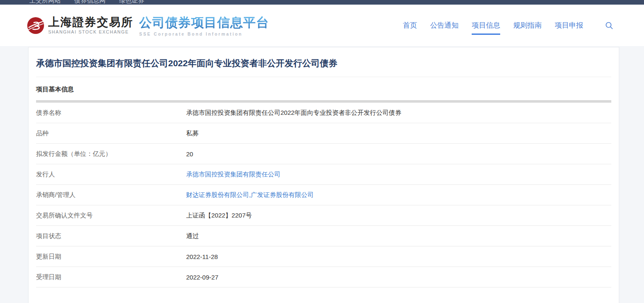 Image resolution: width=644 pixels, height=303 pixels. Describe the element at coordinates (486, 25) in the screenshot. I see `nav-item-active: 项目信息` at that location.